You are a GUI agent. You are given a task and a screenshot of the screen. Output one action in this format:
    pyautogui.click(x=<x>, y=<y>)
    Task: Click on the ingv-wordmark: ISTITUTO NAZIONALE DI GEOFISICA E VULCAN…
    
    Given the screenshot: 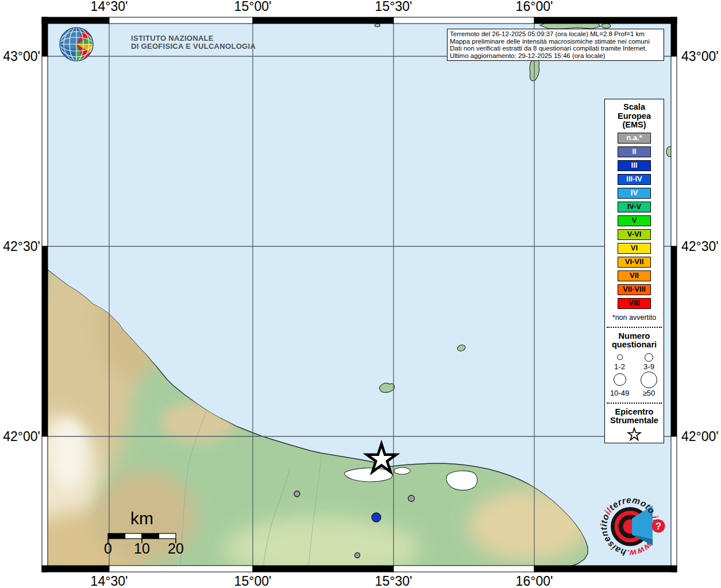 What is the action you would take?
    pyautogui.click(x=193, y=42)
    